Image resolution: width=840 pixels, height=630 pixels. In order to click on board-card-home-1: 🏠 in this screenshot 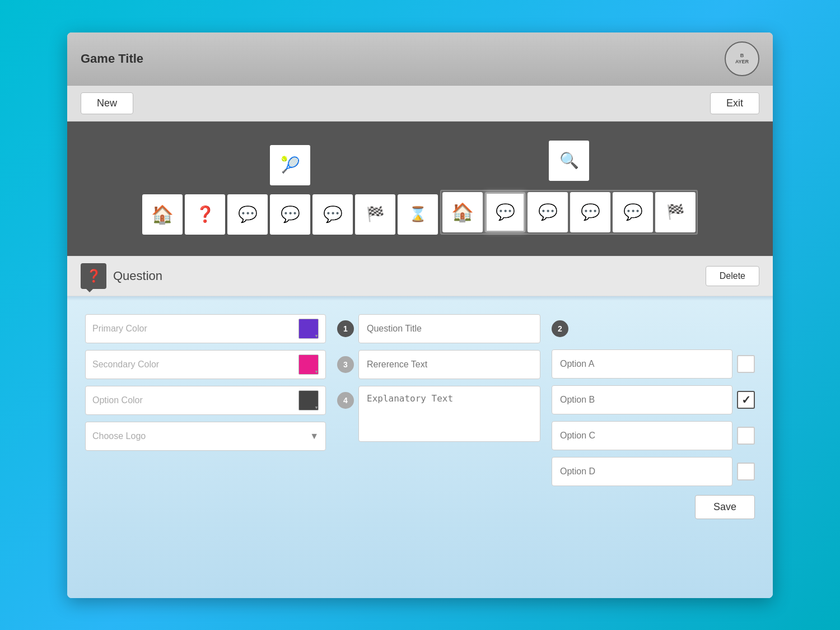, I will do `click(162, 214)`.